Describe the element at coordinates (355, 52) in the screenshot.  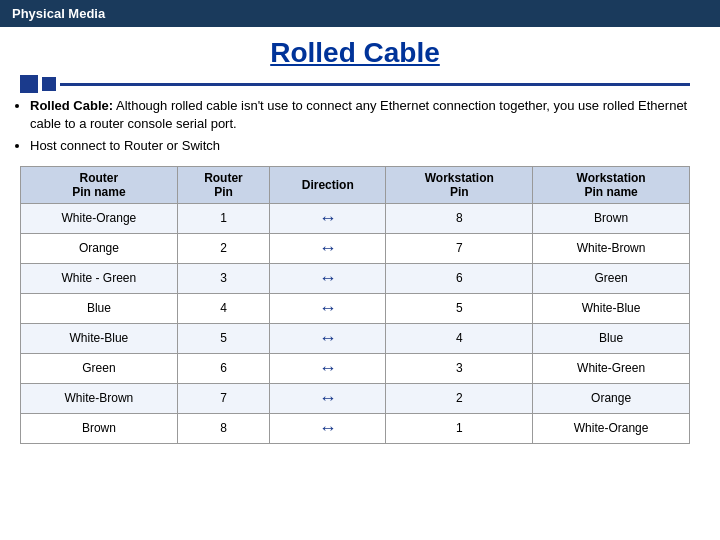
I see `page-title: Rolled Cable` at that location.